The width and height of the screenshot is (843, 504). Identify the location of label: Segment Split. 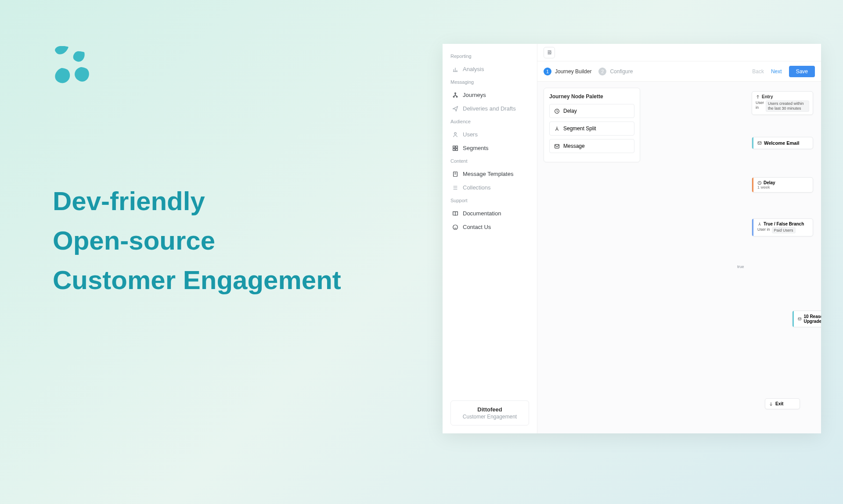
(580, 129).